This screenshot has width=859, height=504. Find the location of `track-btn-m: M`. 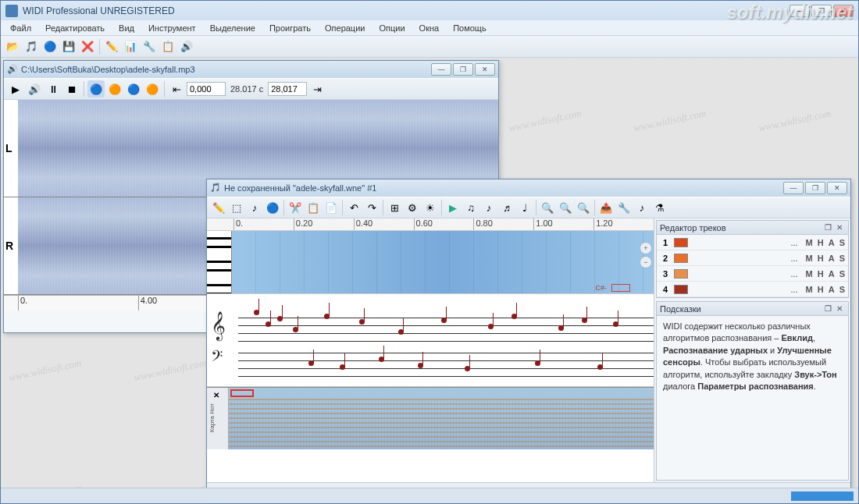

track-btn-m: M is located at coordinates (809, 274).